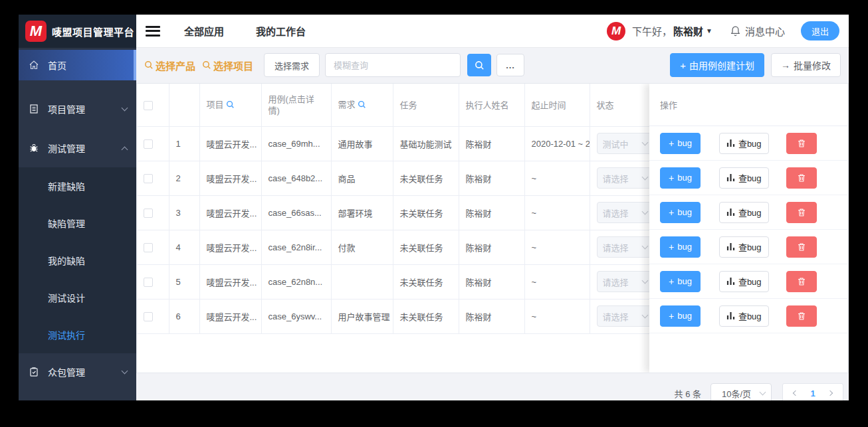 The image size is (868, 427). What do you see at coordinates (296, 143) in the screenshot?
I see `case-cell: case_69mh...` at bounding box center [296, 143].